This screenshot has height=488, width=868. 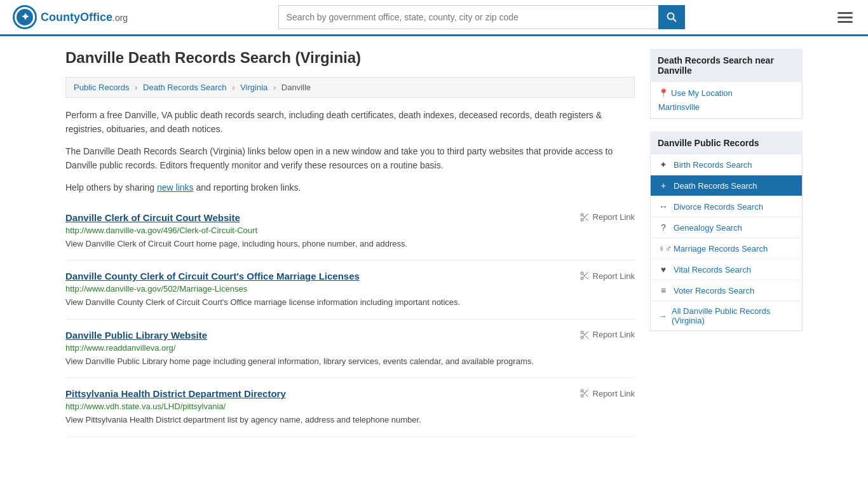 What do you see at coordinates (248, 187) in the screenshot?
I see `description-3-suffix: and reporting broken links.` at bounding box center [248, 187].